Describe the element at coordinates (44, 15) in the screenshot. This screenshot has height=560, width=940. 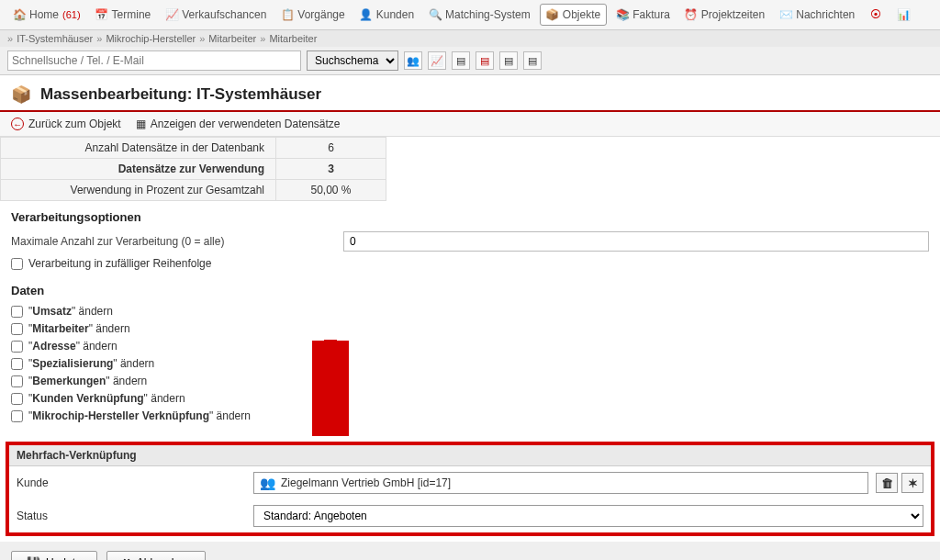
I see `nav-label: Home` at that location.